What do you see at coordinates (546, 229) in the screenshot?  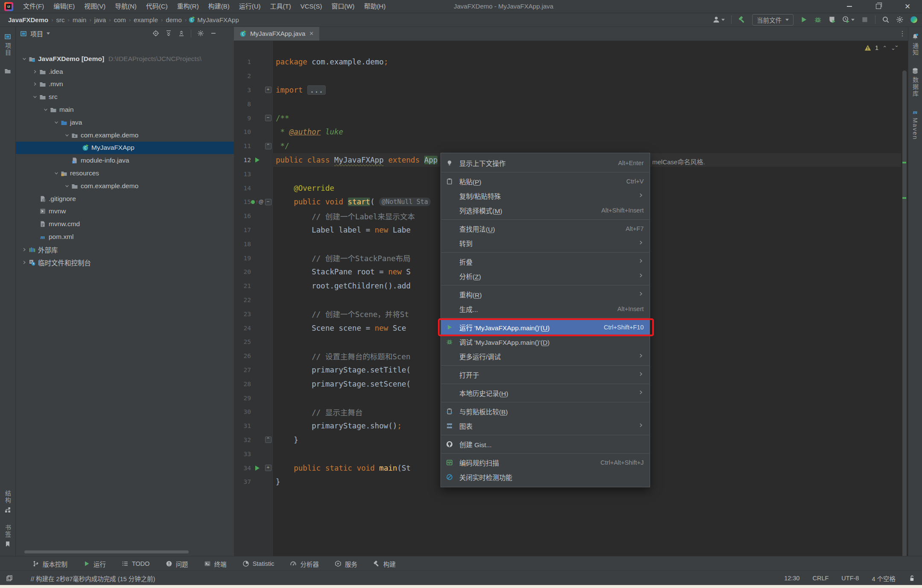 I see `context-menu-item: 查找用法(U)Alt+F7` at bounding box center [546, 229].